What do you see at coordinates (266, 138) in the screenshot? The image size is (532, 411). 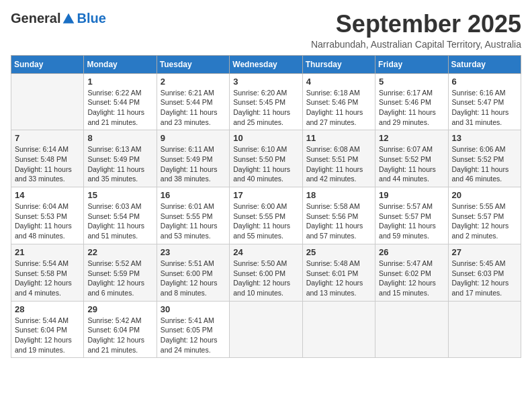 I see `day-number: 10` at bounding box center [266, 138].